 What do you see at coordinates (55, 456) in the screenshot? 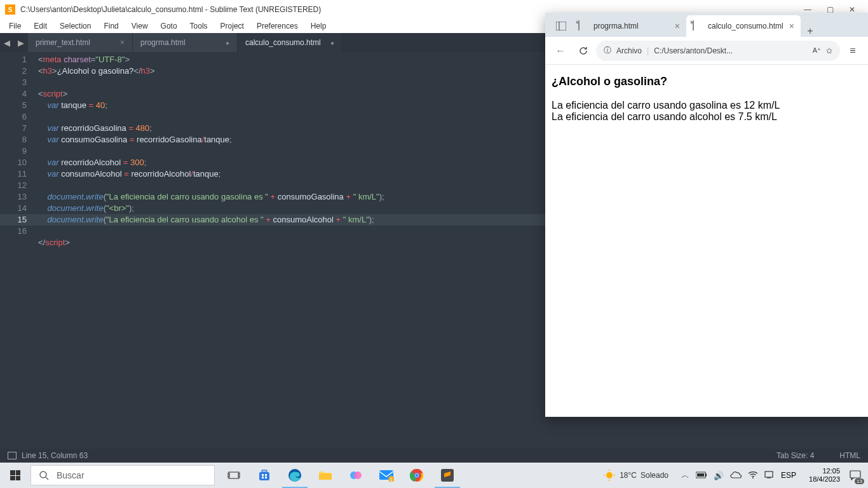
I see `cursor-position: Line 15, Column 63` at bounding box center [55, 456].